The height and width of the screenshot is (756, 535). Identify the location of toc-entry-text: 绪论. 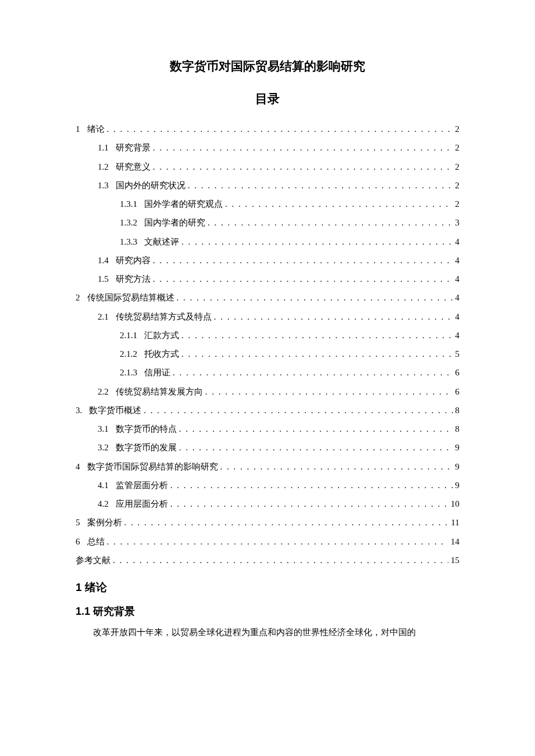
(96, 129).